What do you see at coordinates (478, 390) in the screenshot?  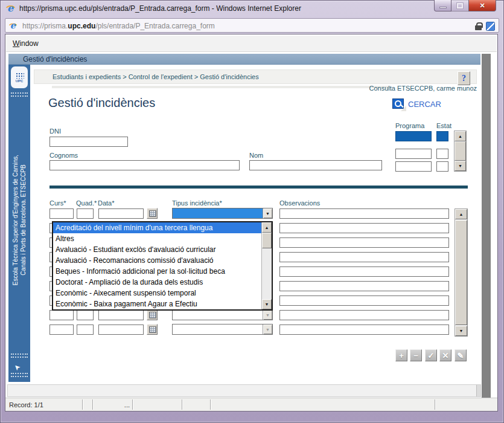 I see `scroll-corner` at bounding box center [478, 390].